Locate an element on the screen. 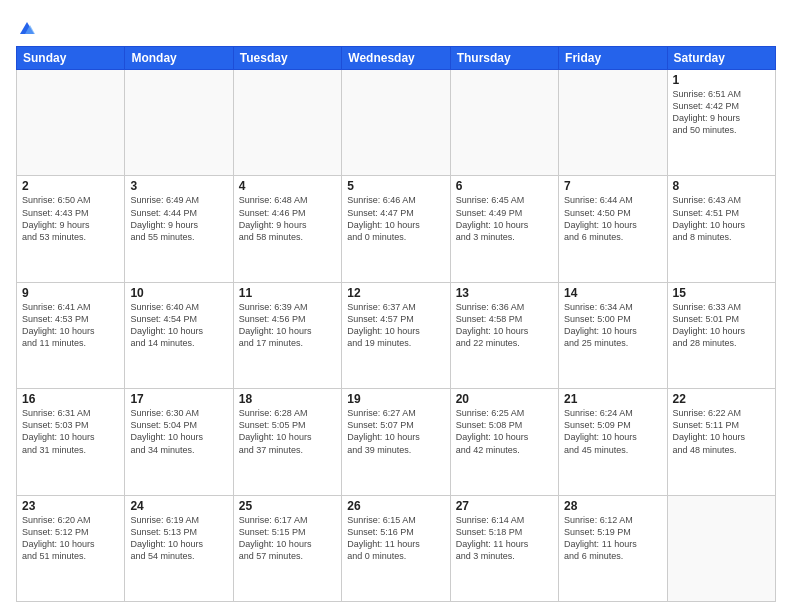 This screenshot has height=612, width=792. calendar-cell: 20Sunrise: 6:25 AM Sunset: 5:08 PM Dayli… is located at coordinates (504, 442).